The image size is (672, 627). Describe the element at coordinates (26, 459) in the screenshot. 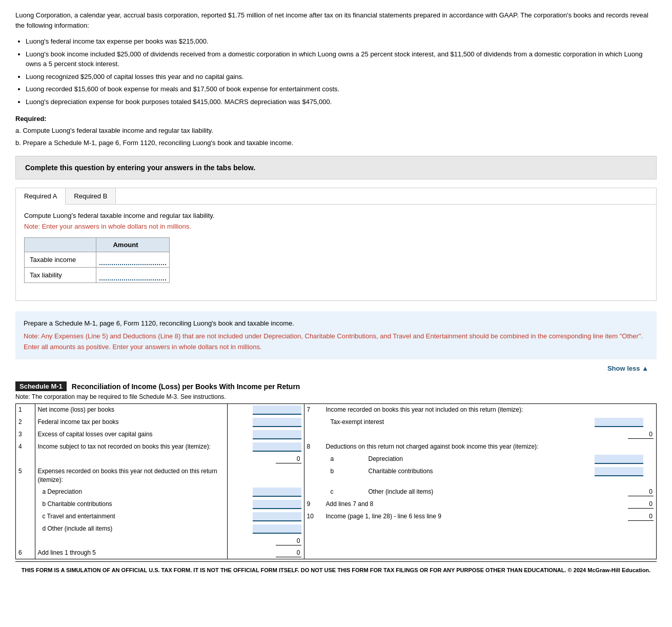

I see `row4t-empty` at that location.